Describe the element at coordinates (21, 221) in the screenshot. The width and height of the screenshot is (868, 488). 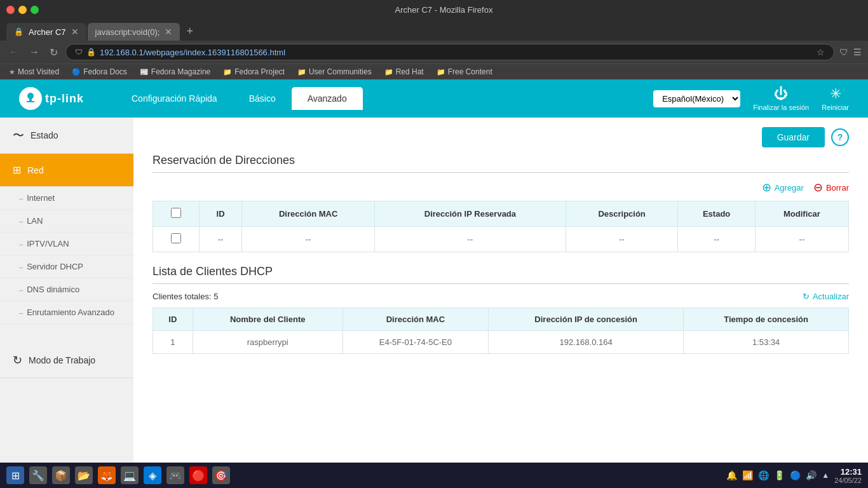
I see `dash-icon-2: –` at that location.